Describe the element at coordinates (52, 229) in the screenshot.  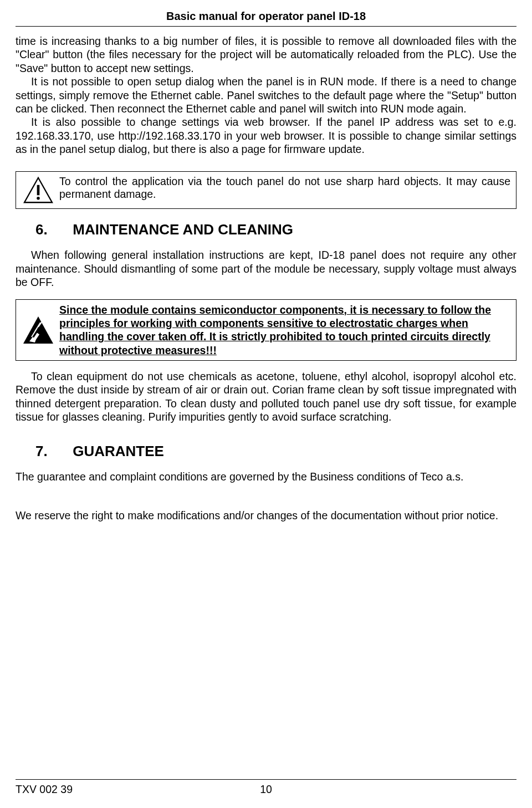
I see `section-6-number: 6.` at that location.